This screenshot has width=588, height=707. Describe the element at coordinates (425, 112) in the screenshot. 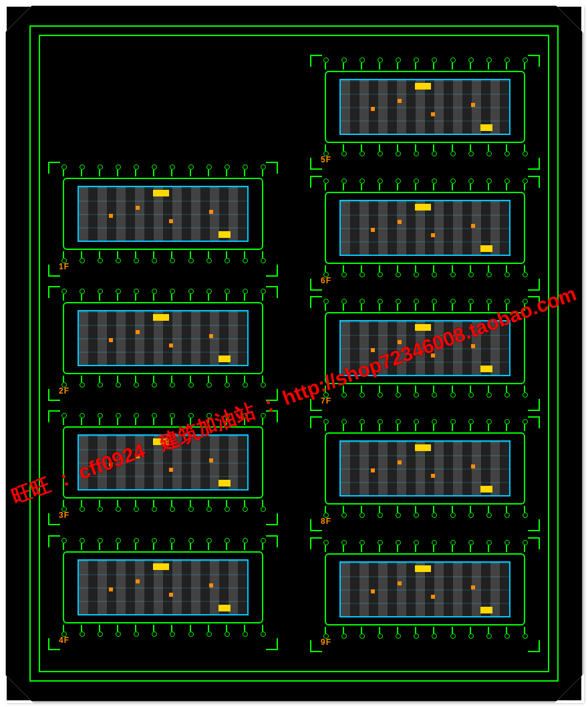

I see `floorplan-cell: 5F` at that location.